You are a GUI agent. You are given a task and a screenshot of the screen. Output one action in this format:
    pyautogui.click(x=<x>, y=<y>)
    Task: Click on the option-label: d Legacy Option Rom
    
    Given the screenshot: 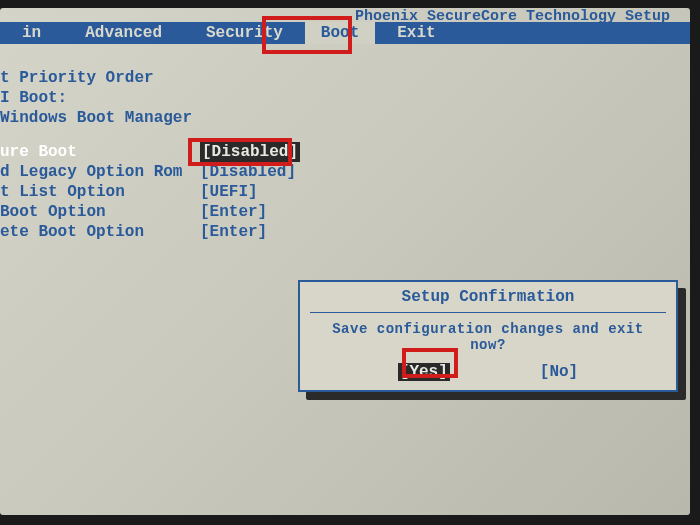 What is the action you would take?
    pyautogui.click(x=100, y=172)
    